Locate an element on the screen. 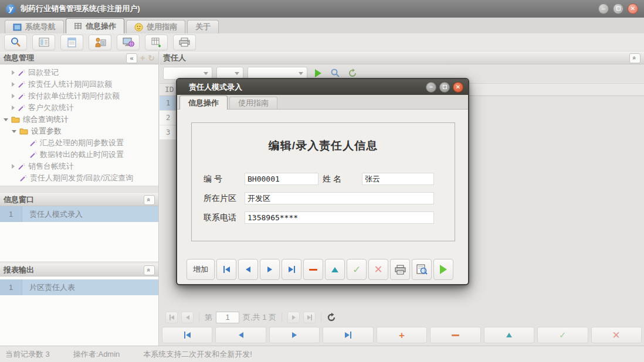 The height and width of the screenshot is (362, 644). tree-item-huikuan: 回款登记 is located at coordinates (79, 73).